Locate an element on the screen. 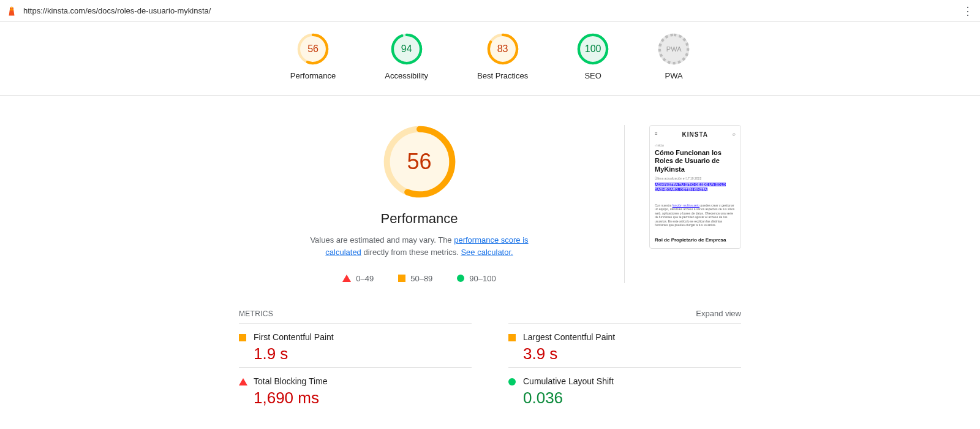  thumb-title: Cómo Funcionan los Roles de Usuario de M… is located at coordinates (695, 162).